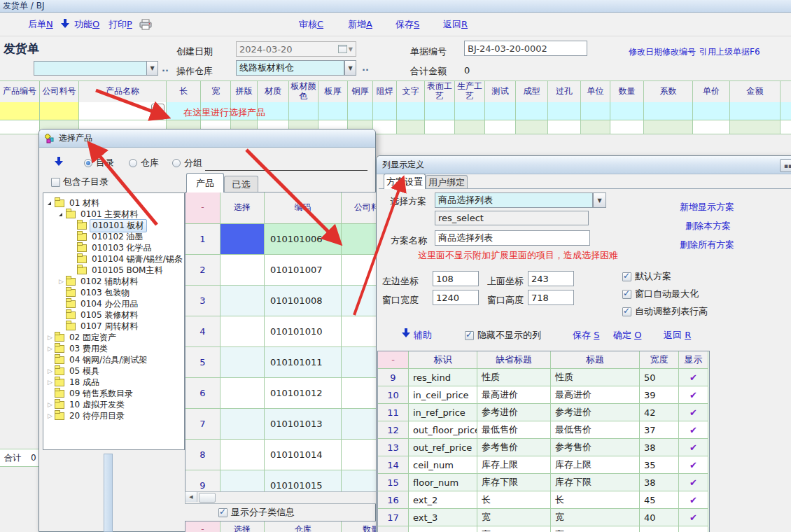  I want to click on column-table-row: 17ext_3宽宽40✔, so click(543, 518).